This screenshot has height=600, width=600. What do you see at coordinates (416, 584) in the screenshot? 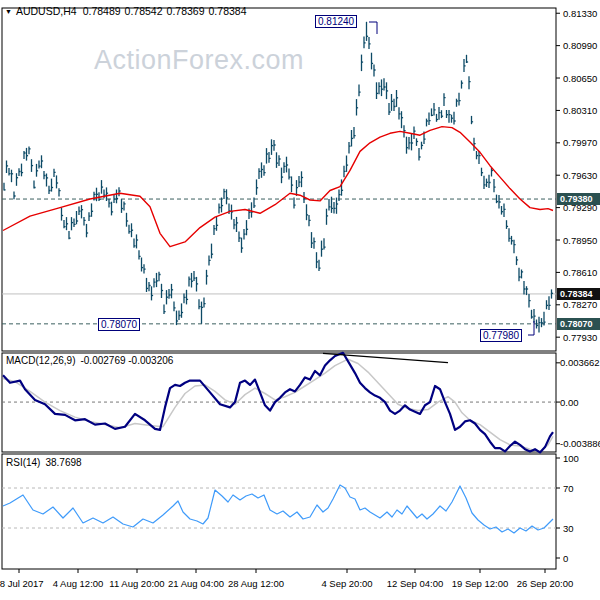
I see `time-axis-label: 12 Sep 04:00` at bounding box center [416, 584].